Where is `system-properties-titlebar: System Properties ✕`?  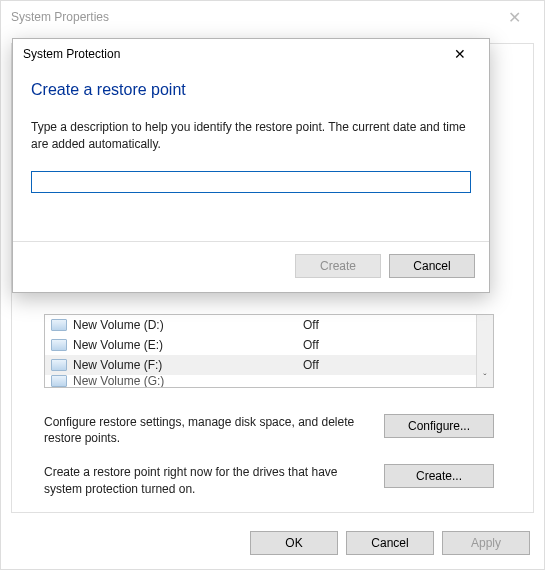
system-properties-titlebar: System Properties ✕ is located at coordinates (272, 17).